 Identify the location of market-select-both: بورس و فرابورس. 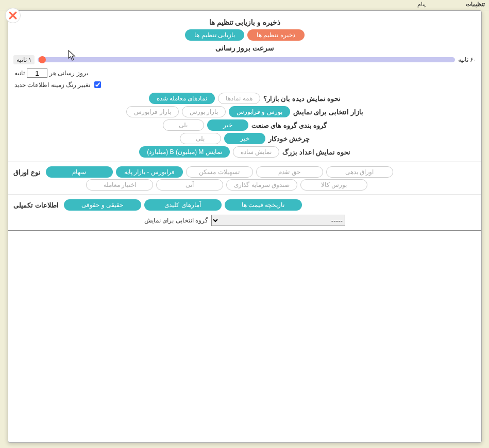
(260, 112).